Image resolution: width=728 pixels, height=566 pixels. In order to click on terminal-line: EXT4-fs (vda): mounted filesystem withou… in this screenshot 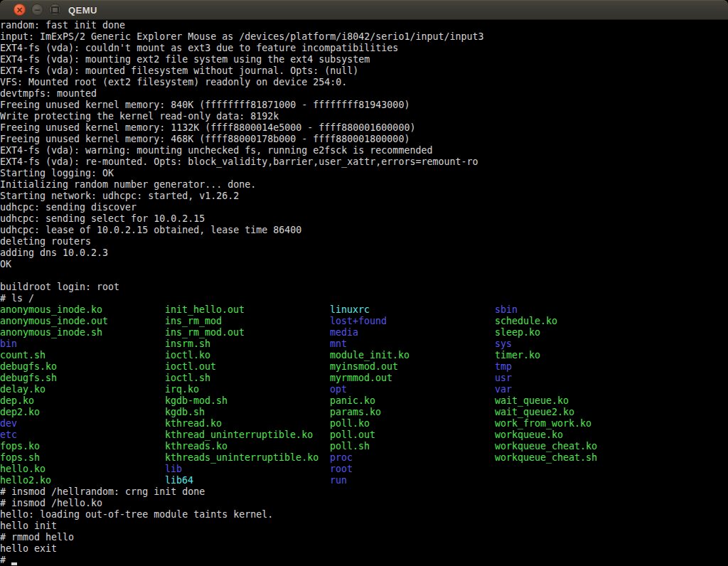, I will do `click(364, 71)`.